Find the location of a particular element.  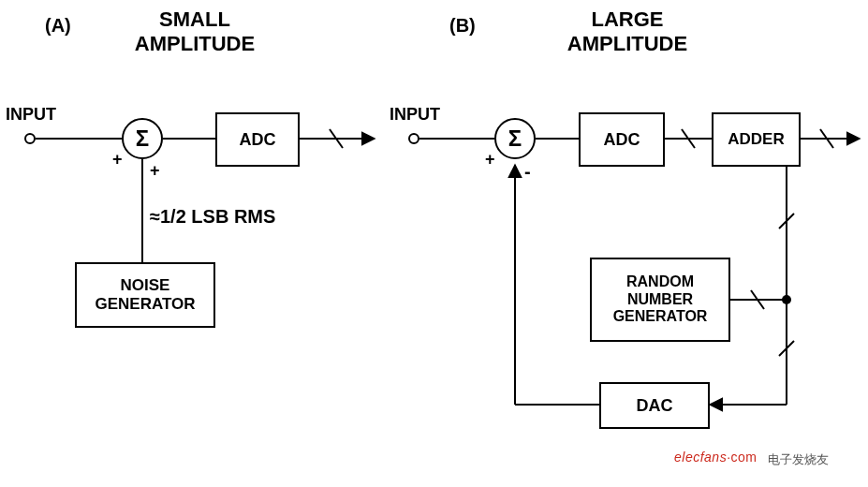

diagram-b-title: LARGE AMPLITUDE is located at coordinates (627, 32).